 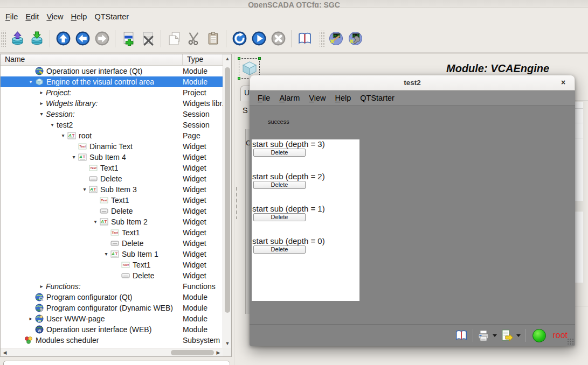 What do you see at coordinates (32, 17) in the screenshot?
I see `menu-edit: Edit` at bounding box center [32, 17].